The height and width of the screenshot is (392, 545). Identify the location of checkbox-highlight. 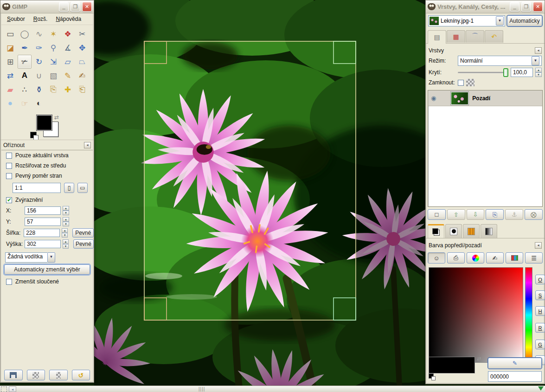
(9, 200).